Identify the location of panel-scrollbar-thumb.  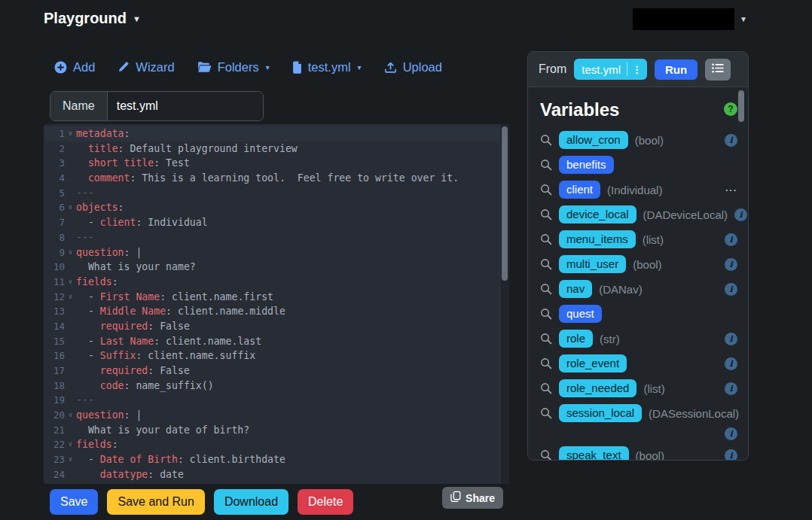
(741, 106).